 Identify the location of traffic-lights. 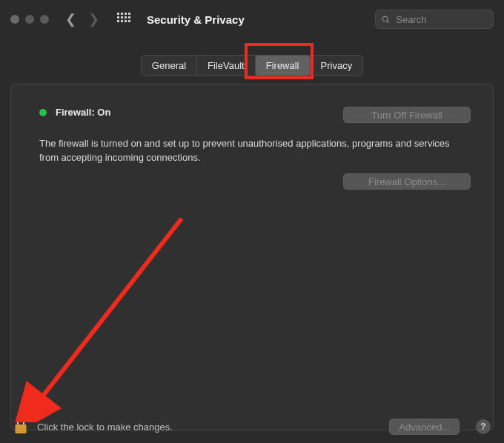
(30, 19).